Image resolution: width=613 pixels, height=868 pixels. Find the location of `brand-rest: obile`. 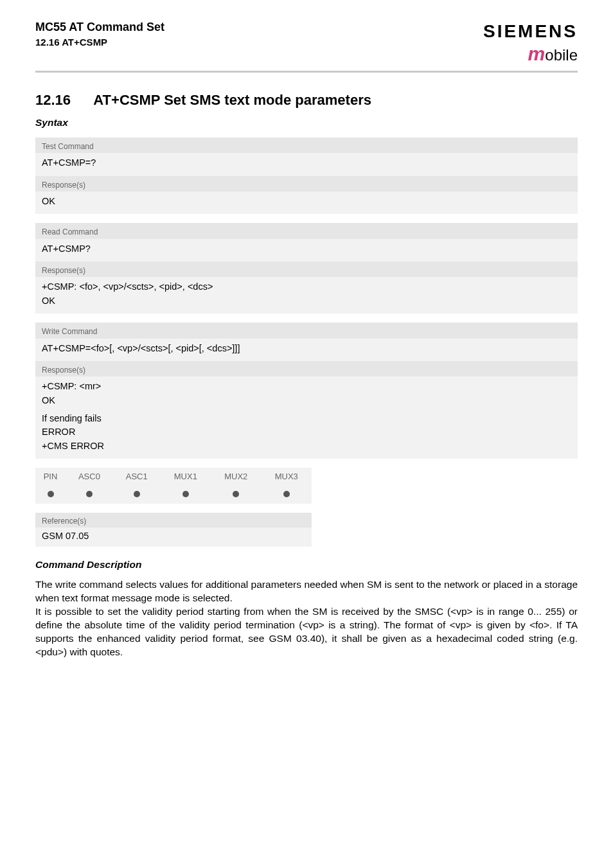

brand-rest: obile is located at coordinates (562, 55).